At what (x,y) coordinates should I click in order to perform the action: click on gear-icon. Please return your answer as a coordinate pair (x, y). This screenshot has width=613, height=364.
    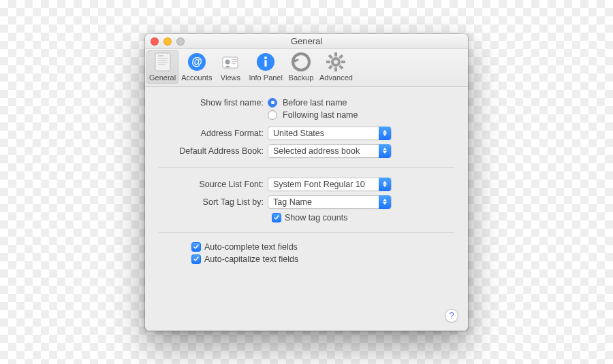
    Looking at the image, I should click on (336, 62).